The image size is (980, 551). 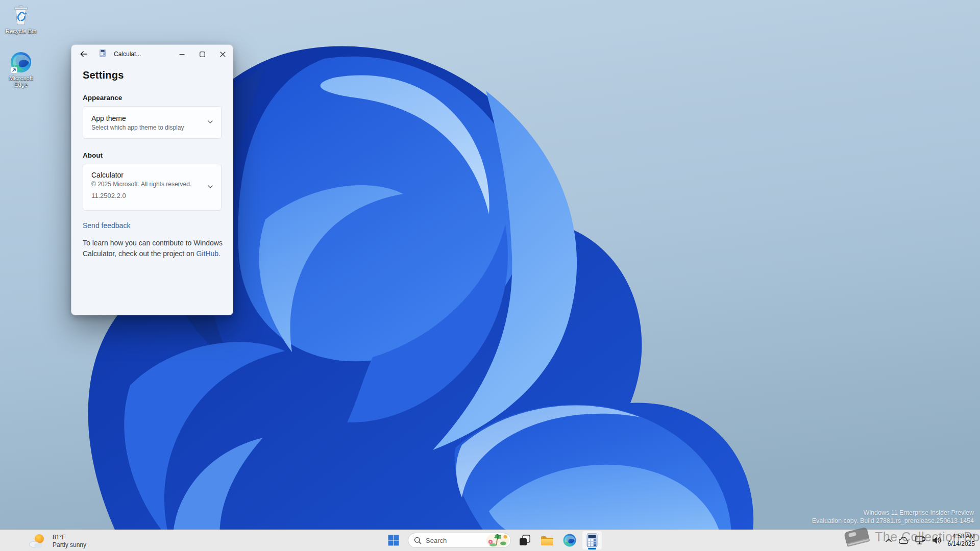 What do you see at coordinates (219, 254) in the screenshot?
I see `contribute-text-after: .` at bounding box center [219, 254].